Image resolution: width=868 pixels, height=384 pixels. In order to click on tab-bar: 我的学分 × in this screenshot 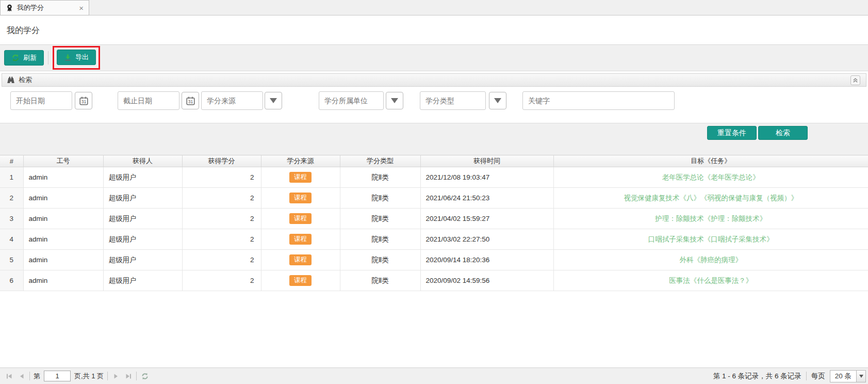, I will do `click(434, 8)`.